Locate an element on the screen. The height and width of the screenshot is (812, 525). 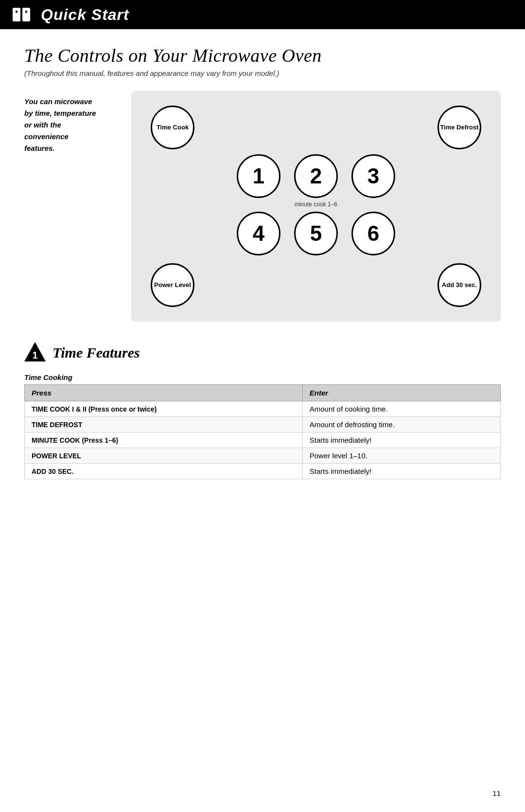
table-cell-press: POWER LEVEL is located at coordinates (164, 456).